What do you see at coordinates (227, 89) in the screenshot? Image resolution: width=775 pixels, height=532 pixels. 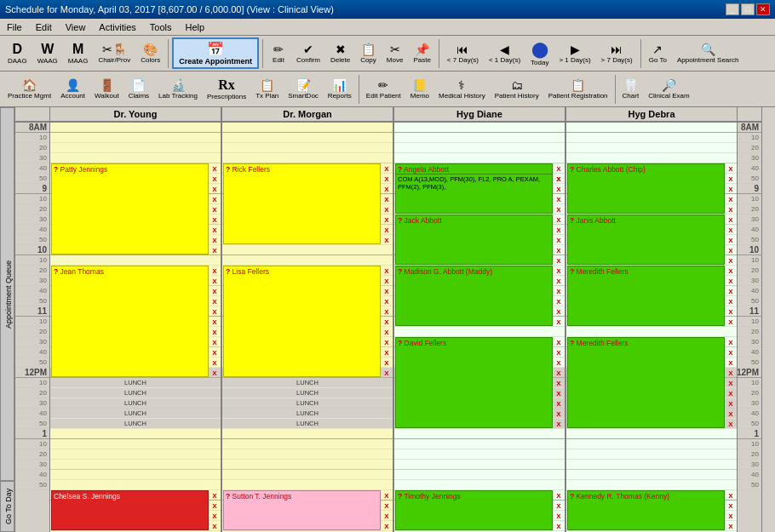 I see `prescriptions-btn: Rx Prescriptions` at bounding box center [227, 89].